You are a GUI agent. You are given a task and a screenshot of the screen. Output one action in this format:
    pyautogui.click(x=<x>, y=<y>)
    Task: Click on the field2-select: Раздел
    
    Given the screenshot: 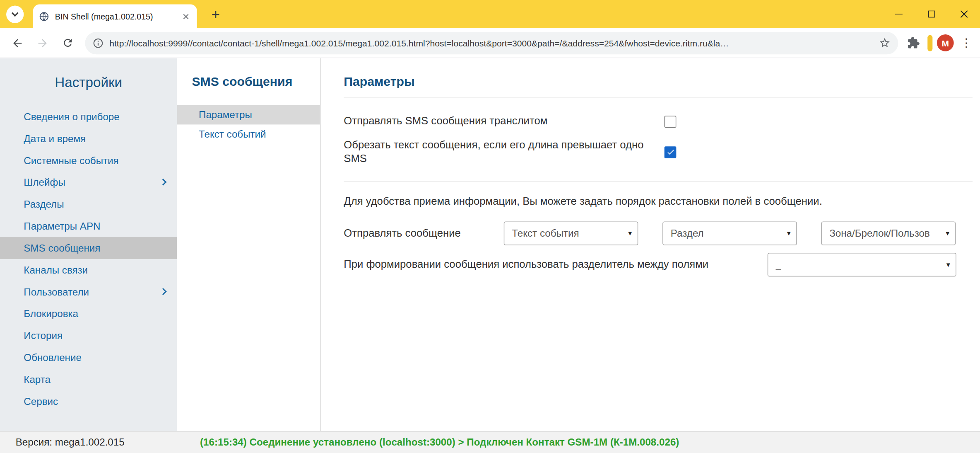 What is the action you would take?
    pyautogui.click(x=730, y=233)
    